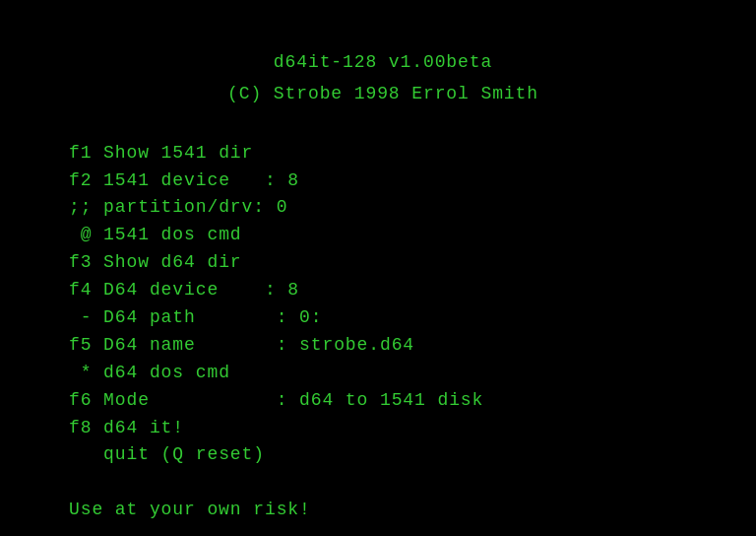 The height and width of the screenshot is (536, 756). Describe the element at coordinates (383, 291) in the screenshot. I see `menu-item: f4 D64 device : 8` at that location.